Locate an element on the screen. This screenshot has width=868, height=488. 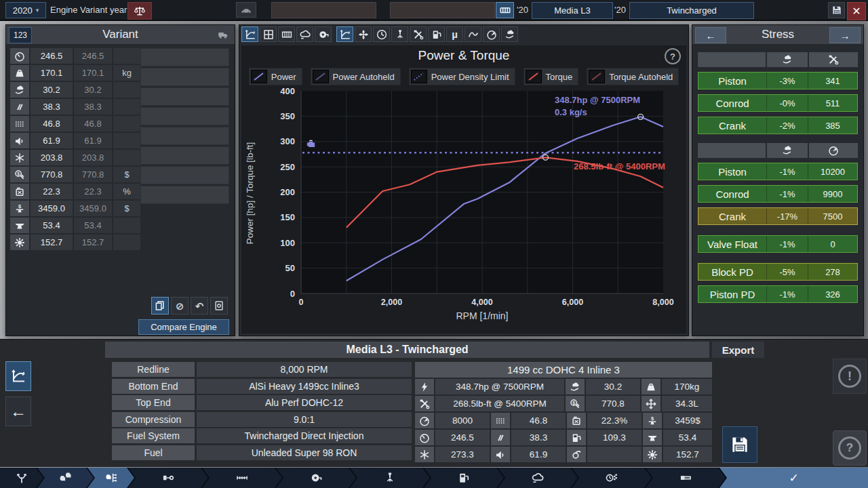
stress-row-crank: Crank-2%385 is located at coordinates (778, 125).